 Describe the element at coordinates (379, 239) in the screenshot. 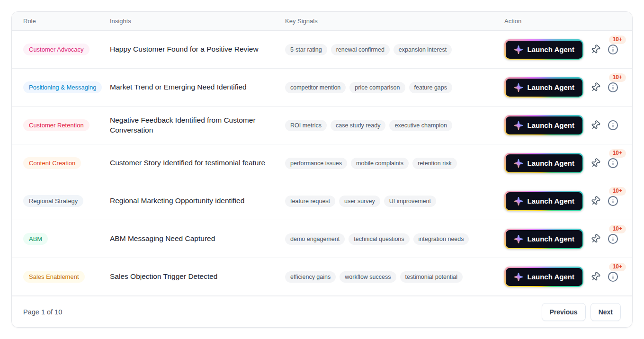

I see `signal-tag: technical questions` at that location.